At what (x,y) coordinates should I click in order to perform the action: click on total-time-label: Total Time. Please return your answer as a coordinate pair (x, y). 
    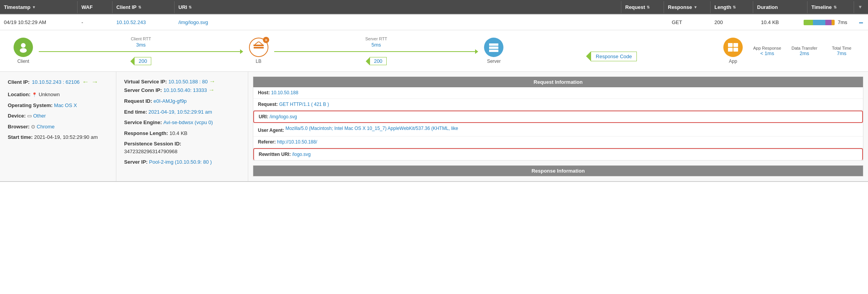
    Looking at the image, I should click on (842, 48).